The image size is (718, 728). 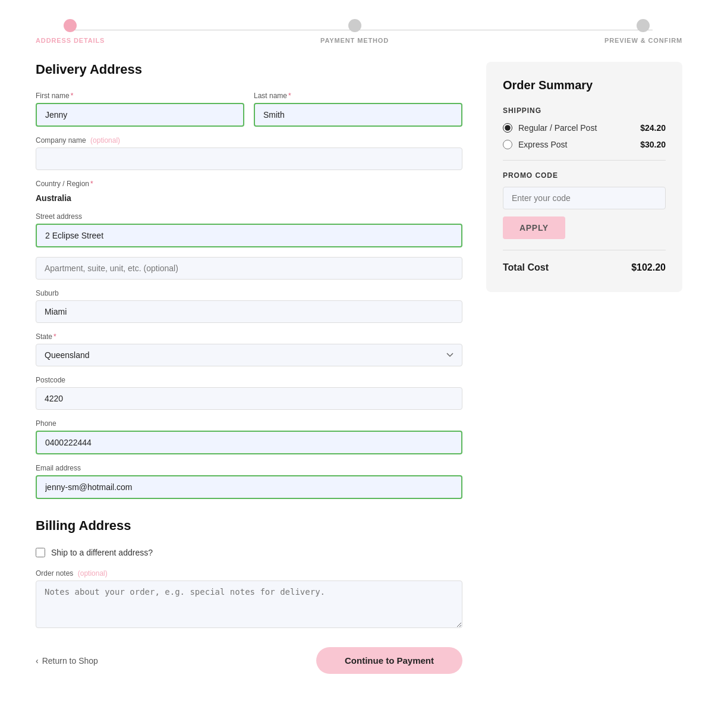 I want to click on billing-section: Billing Address Ship to a different addr…, so click(x=249, y=573).